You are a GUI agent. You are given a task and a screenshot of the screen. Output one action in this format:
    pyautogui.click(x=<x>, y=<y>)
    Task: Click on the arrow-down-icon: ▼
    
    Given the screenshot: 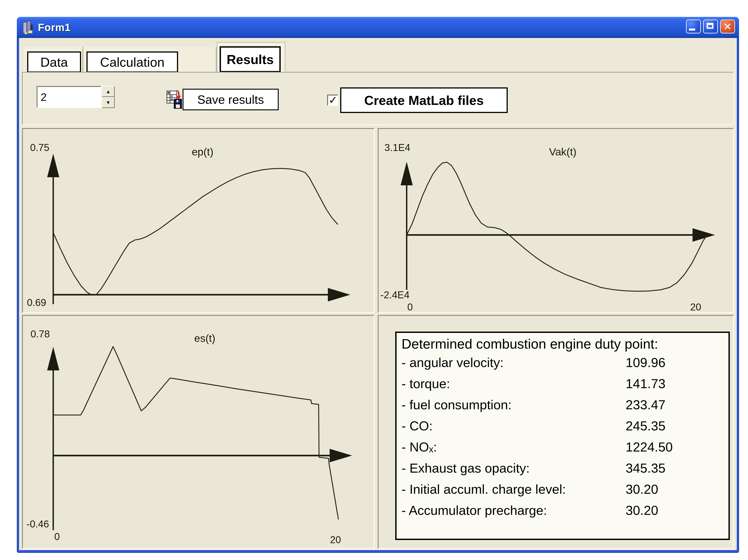 What is the action you would take?
    pyautogui.click(x=108, y=103)
    